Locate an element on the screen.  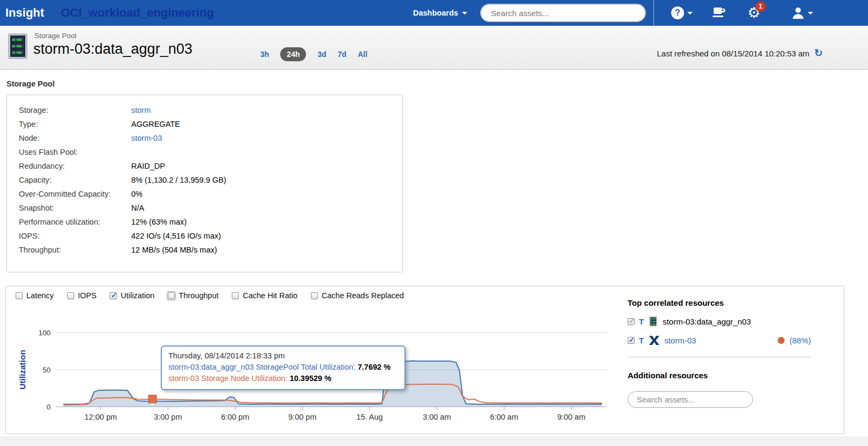
detail-value: AGGREGATE is located at coordinates (156, 124).